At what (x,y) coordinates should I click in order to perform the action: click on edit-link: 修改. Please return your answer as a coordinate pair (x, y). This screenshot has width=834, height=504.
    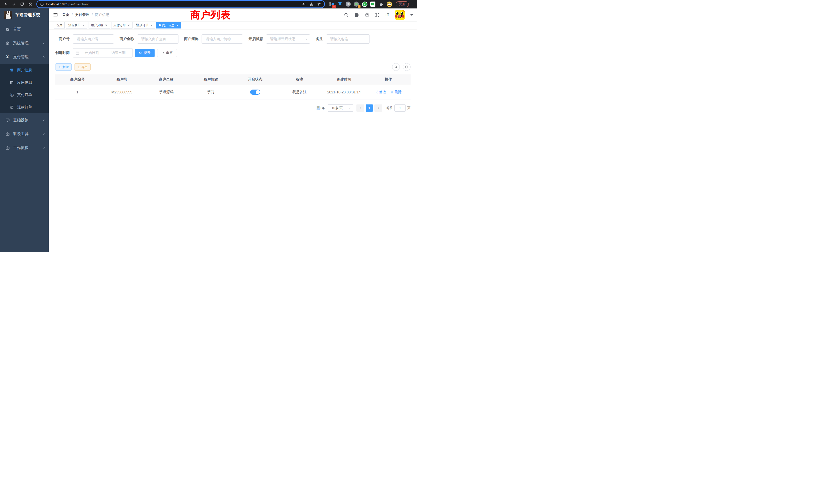
    Looking at the image, I should click on (381, 92).